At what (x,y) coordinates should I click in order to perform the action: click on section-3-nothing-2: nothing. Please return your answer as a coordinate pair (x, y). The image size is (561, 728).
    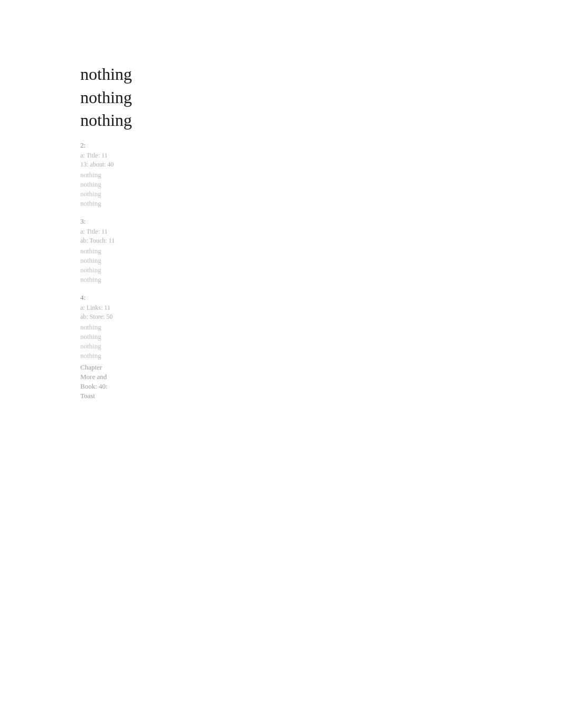
    Looking at the image, I should click on (321, 337).